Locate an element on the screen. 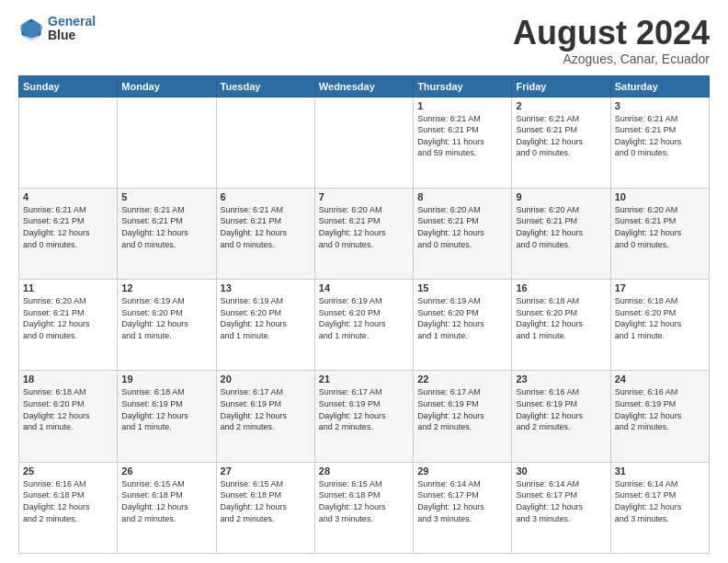 The width and height of the screenshot is (728, 563). day-number: 3 is located at coordinates (660, 106).